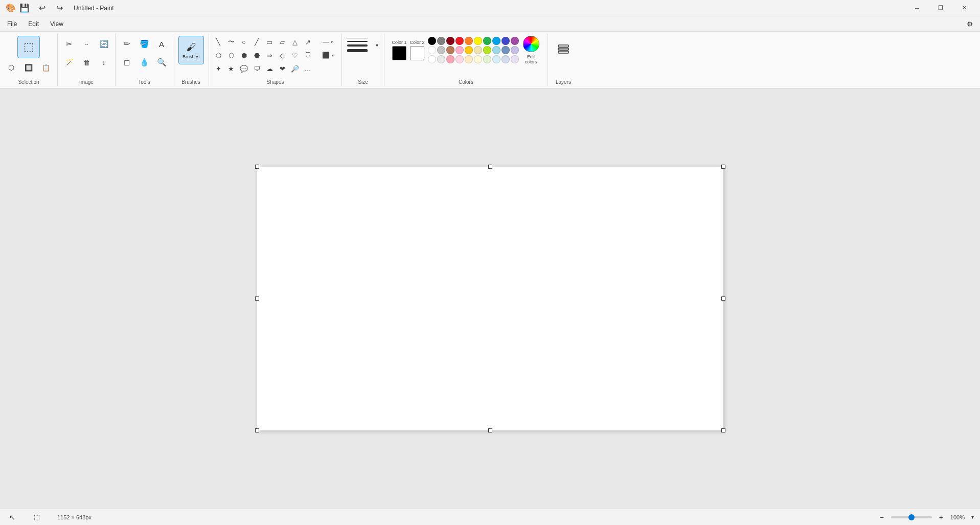 The height and width of the screenshot is (525, 980). Describe the element at coordinates (244, 69) in the screenshot. I see `shape-callout1: 💬` at that location.